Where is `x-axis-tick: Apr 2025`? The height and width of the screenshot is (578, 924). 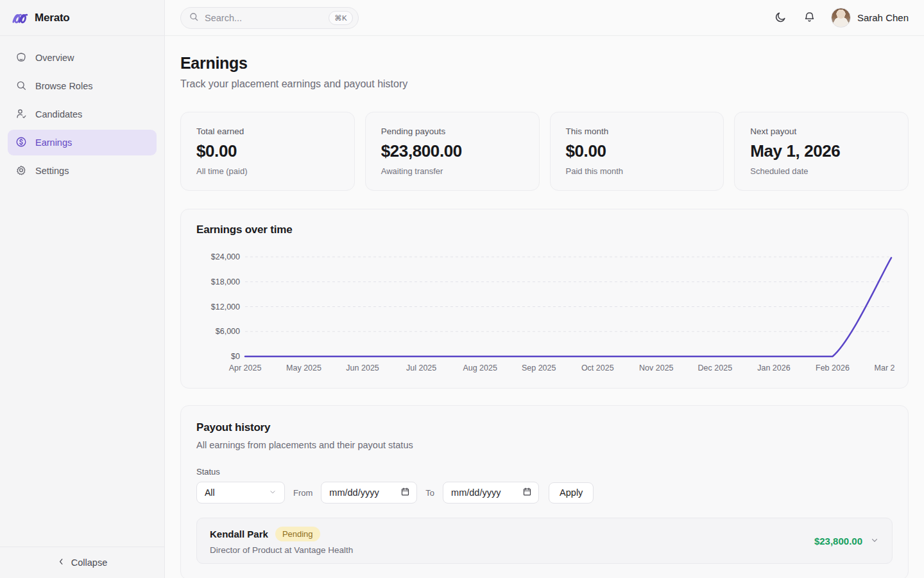 x-axis-tick: Apr 2025 is located at coordinates (245, 368).